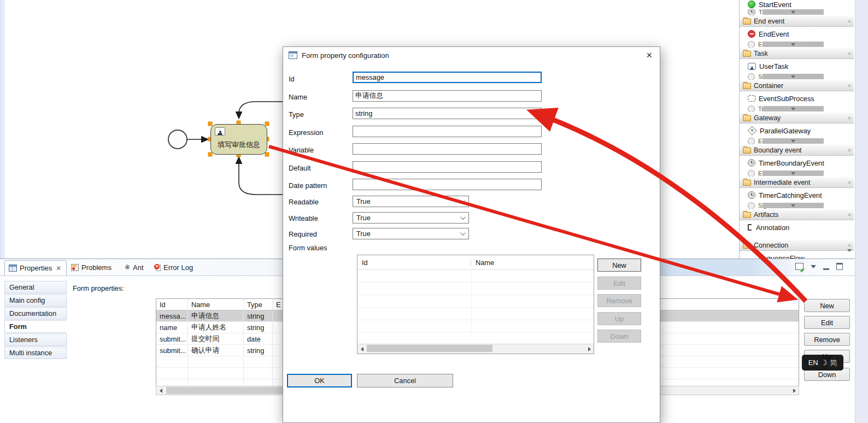 Image resolution: width=868 pixels, height=423 pixels. I want to click on new-wizard-icon, so click(799, 267).